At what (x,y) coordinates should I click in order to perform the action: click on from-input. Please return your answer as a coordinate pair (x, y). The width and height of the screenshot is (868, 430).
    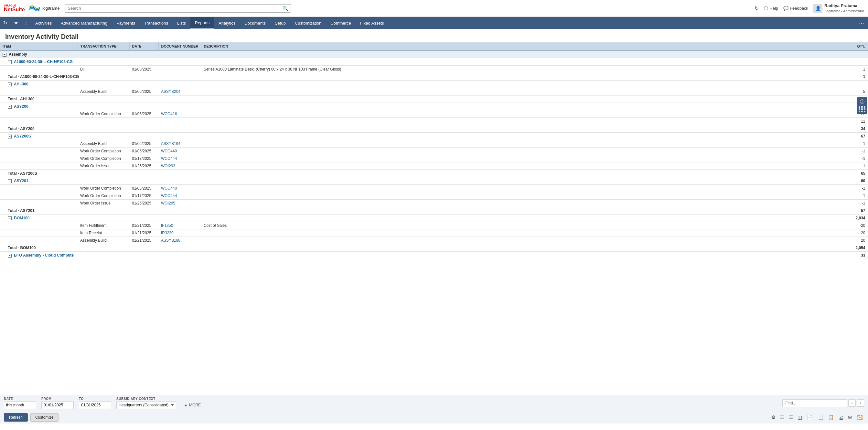
    Looking at the image, I should click on (58, 405).